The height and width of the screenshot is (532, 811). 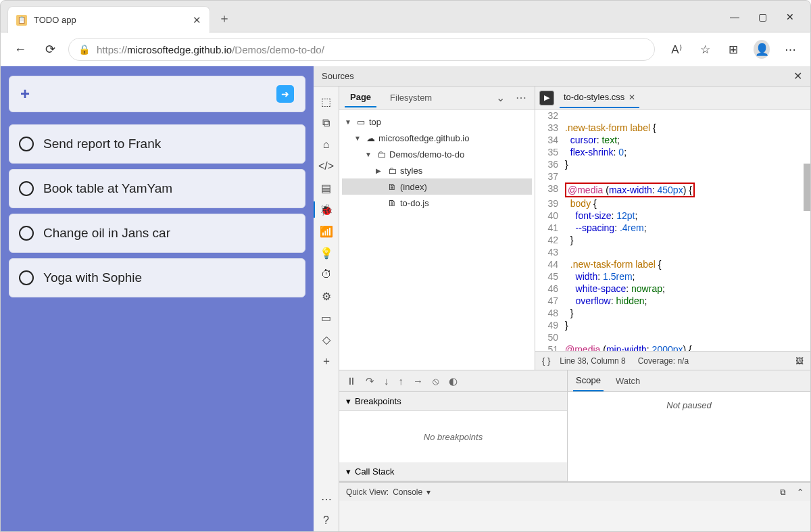 I want to click on navigator-more-icon: ⋯, so click(x=521, y=97).